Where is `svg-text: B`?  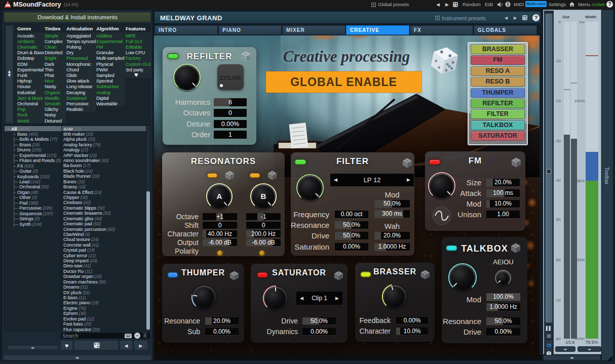
svg-text: B is located at coordinates (263, 196).